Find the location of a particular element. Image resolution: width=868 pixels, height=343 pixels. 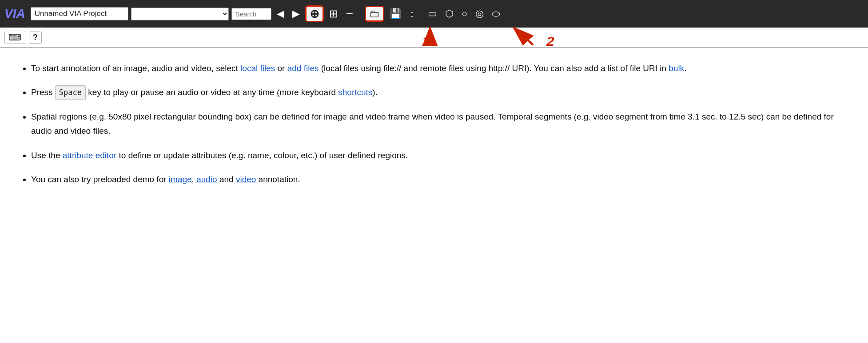

bullet2-pre: Press is located at coordinates (43, 92).